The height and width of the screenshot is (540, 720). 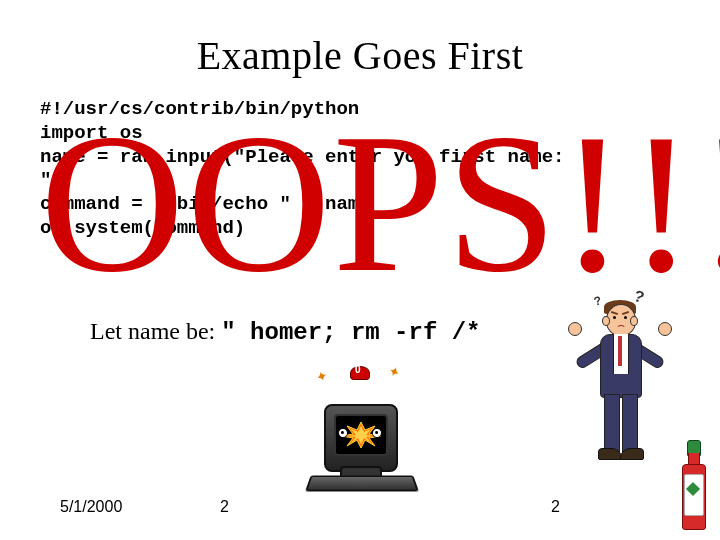 I want to click on confused-businessman-icon: ? ?, so click(x=620, y=380).